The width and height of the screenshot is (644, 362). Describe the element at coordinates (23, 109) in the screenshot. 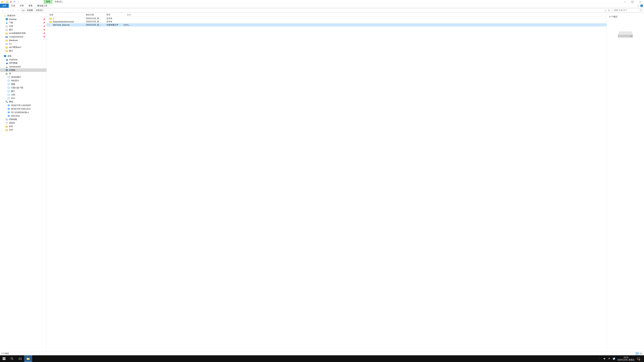

I see `sidebar-item: DESKTOP-NJEU3CG` at that location.